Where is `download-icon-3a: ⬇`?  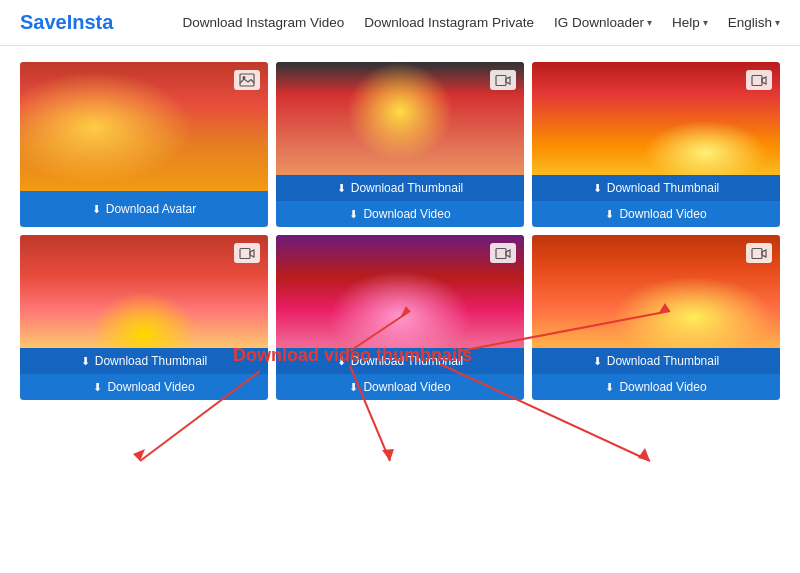 download-icon-3a: ⬇ is located at coordinates (598, 188).